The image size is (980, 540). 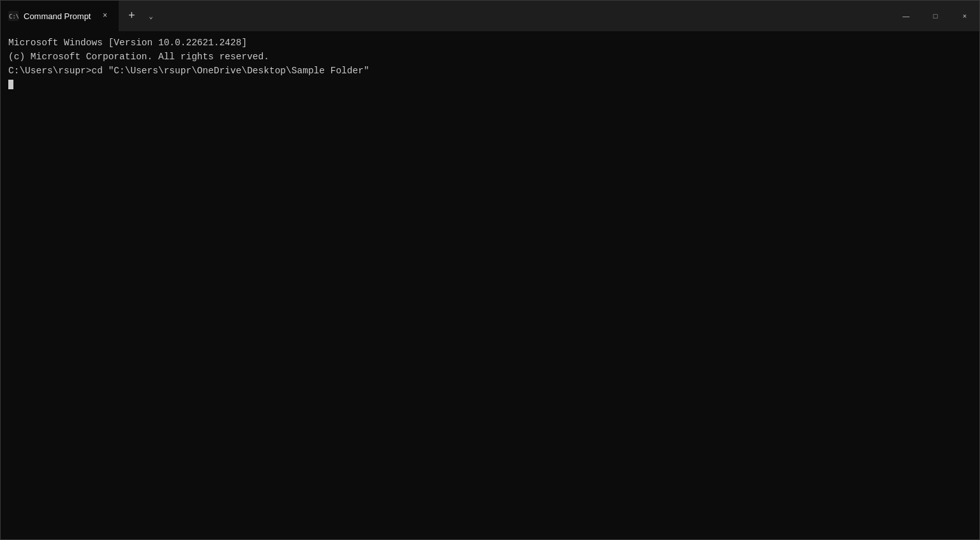 I want to click on new-tab-button: +, so click(x=131, y=16).